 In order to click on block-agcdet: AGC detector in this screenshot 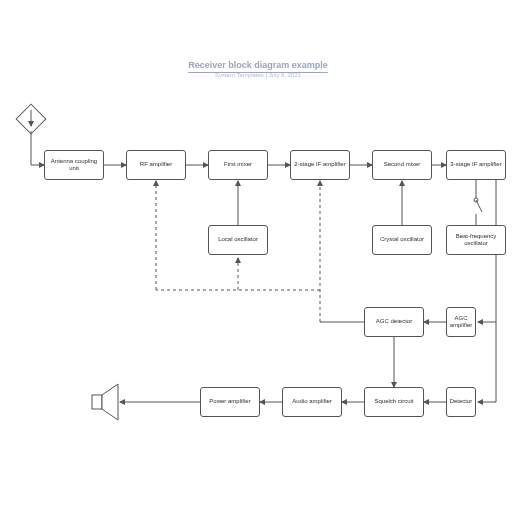, I will do `click(394, 322)`.